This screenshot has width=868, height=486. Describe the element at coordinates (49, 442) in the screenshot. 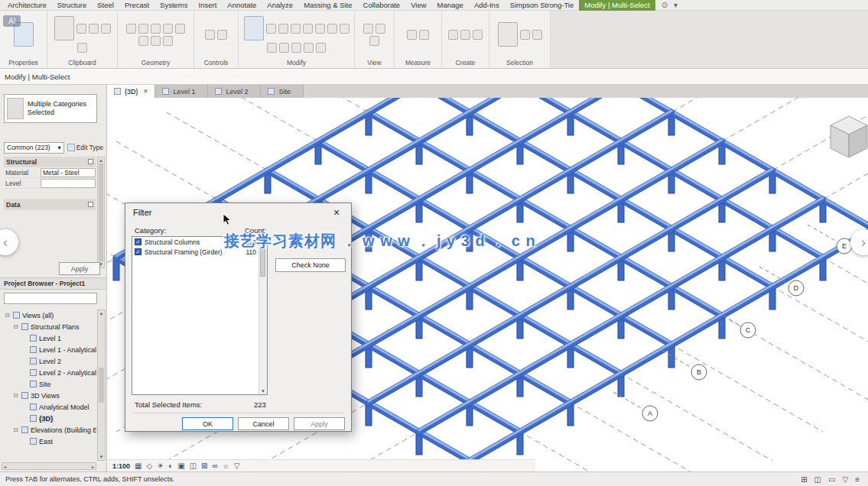

I see `browser-tree-item: East` at that location.